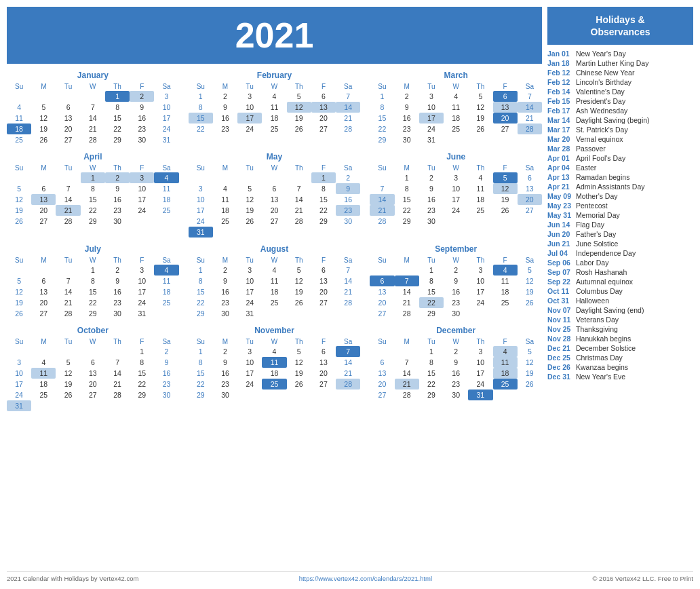  I want to click on holiday-name: Labor Day, so click(592, 263).